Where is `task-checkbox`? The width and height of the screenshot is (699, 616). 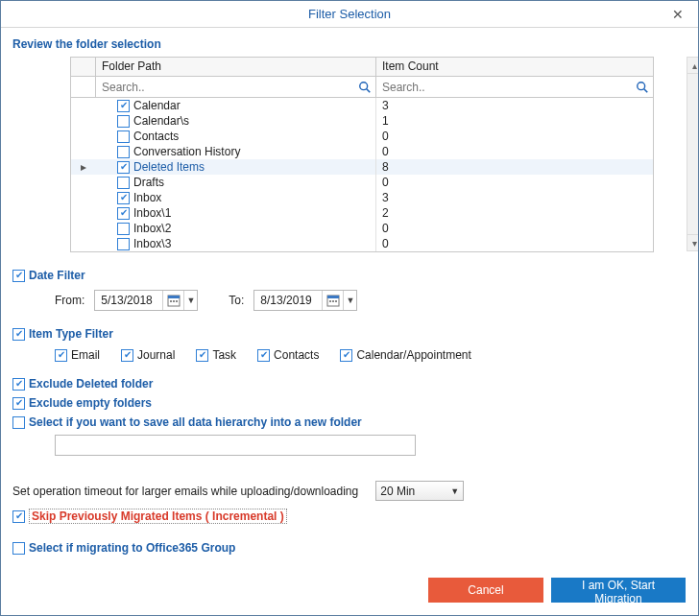
task-checkbox is located at coordinates (202, 355).